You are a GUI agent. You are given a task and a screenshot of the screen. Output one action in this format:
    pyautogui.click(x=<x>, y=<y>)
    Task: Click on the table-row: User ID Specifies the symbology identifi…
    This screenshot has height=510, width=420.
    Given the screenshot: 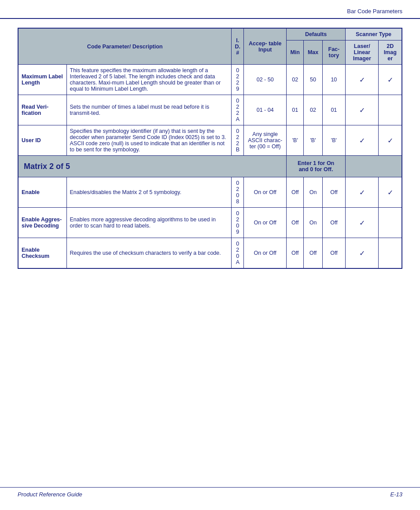 What is the action you would take?
    pyautogui.click(x=210, y=141)
    